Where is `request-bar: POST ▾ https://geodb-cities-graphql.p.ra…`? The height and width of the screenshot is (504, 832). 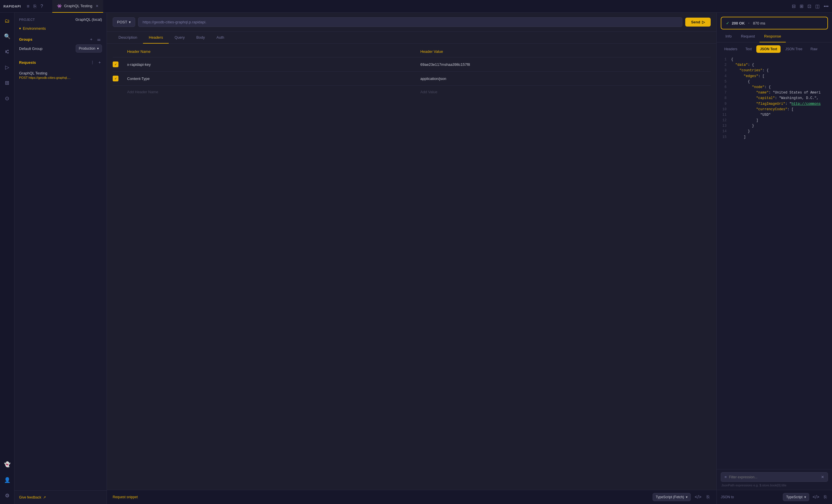 request-bar: POST ▾ https://geodb-cities-graphql.p.ra… is located at coordinates (412, 22).